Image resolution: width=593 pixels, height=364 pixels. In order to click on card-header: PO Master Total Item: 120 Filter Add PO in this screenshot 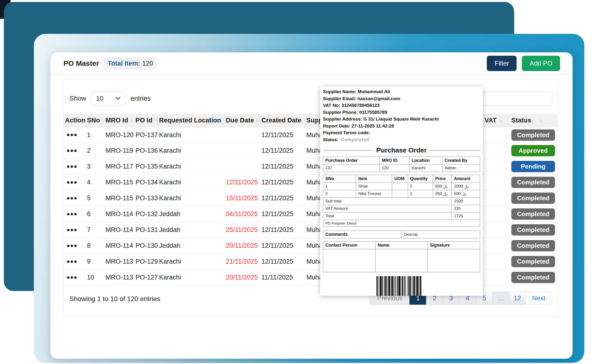, I will do `click(311, 64)`.